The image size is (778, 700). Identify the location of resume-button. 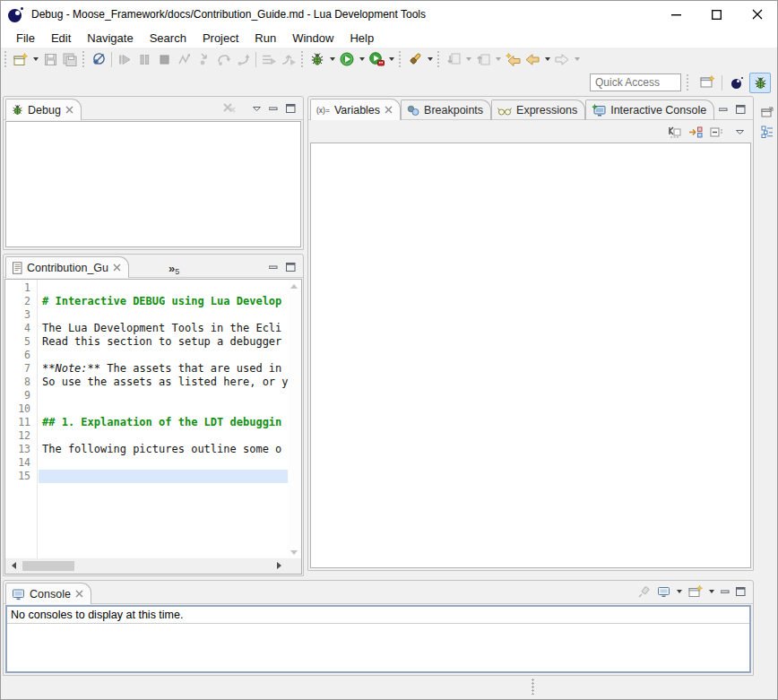
(125, 59).